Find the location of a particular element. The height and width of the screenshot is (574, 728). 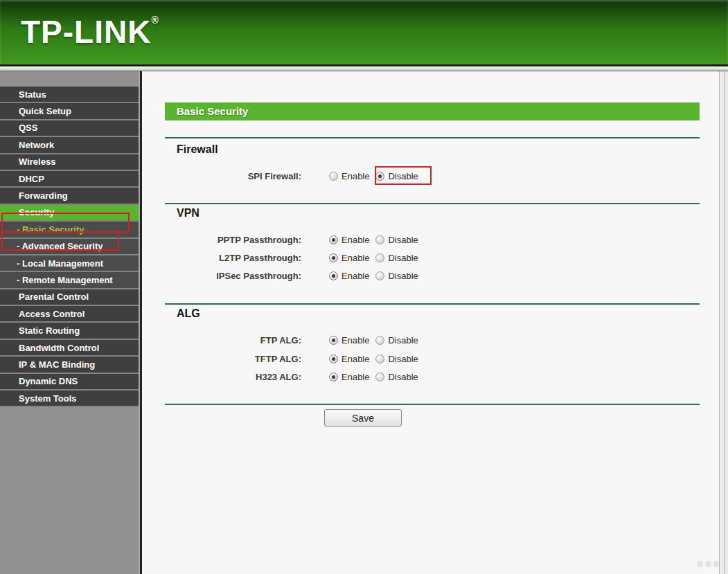

sidebar-item-quick-setup: Quick Setup is located at coordinates (69, 111).